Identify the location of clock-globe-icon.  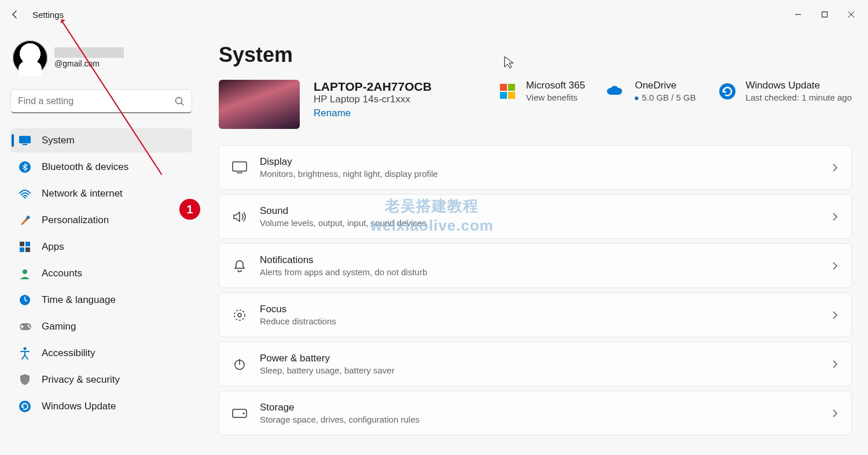
(25, 300).